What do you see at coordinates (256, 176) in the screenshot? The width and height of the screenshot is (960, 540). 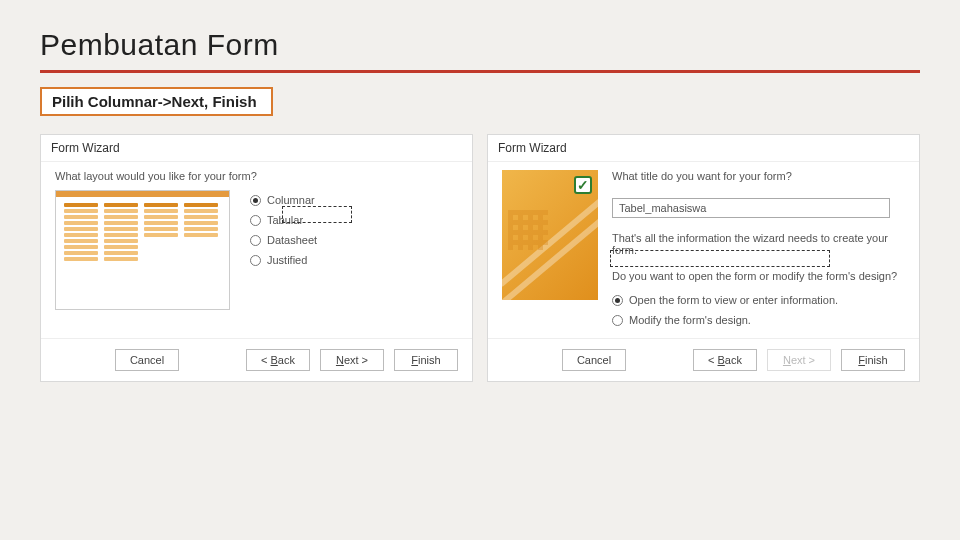 I see `layout-prompt: What layout would you like for your form…` at bounding box center [256, 176].